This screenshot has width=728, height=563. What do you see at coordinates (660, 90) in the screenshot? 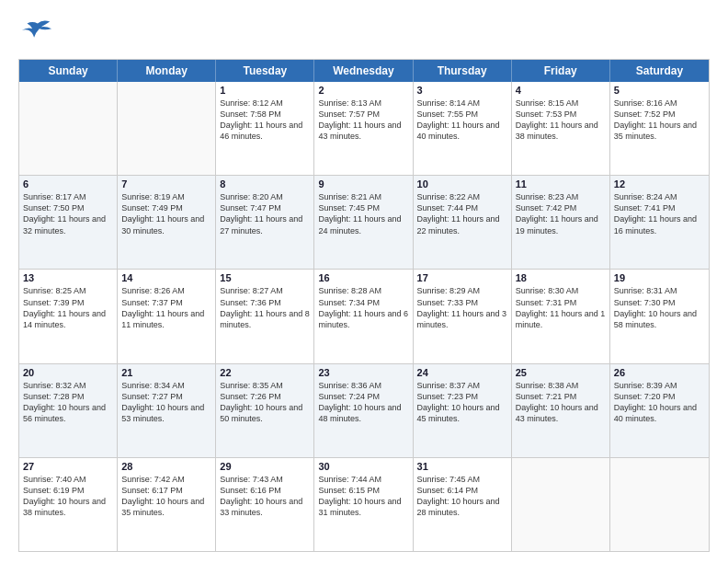
I see `day-number: 5` at bounding box center [660, 90].